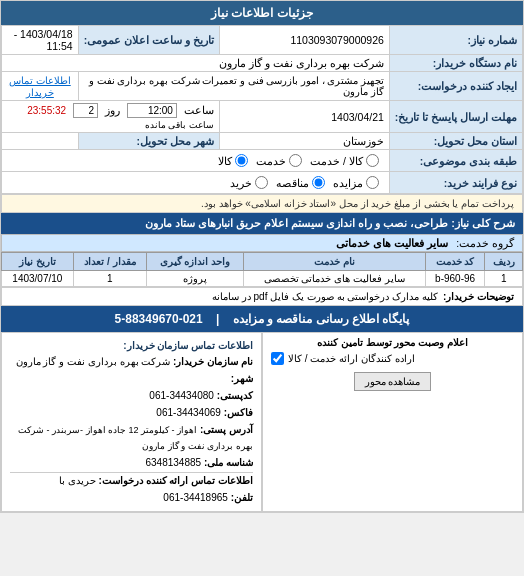  Describe the element at coordinates (304, 142) in the screenshot. I see `province-value: خوزستان` at that location.